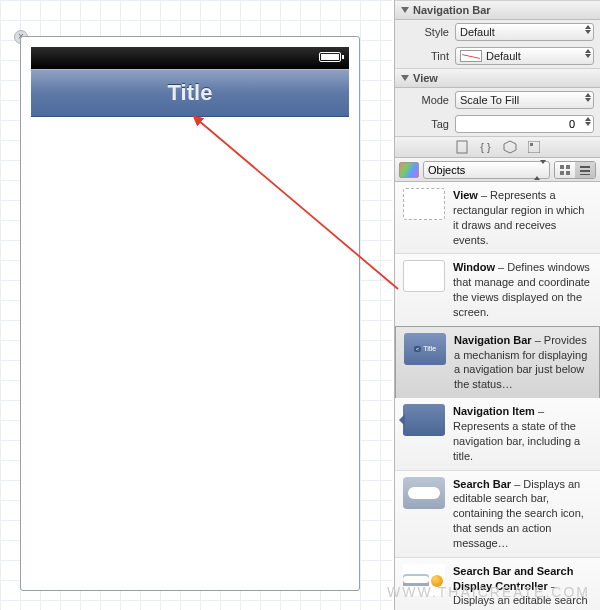 This screenshot has width=600, height=610. I want to click on style-dropdown: Default, so click(524, 32).